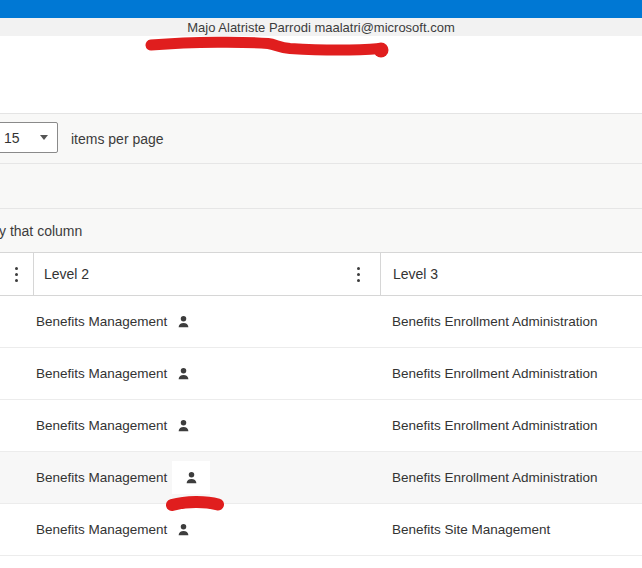 The width and height of the screenshot is (642, 568). Describe the element at coordinates (191, 478) in the screenshot. I see `person-icon-hover-box` at that location.